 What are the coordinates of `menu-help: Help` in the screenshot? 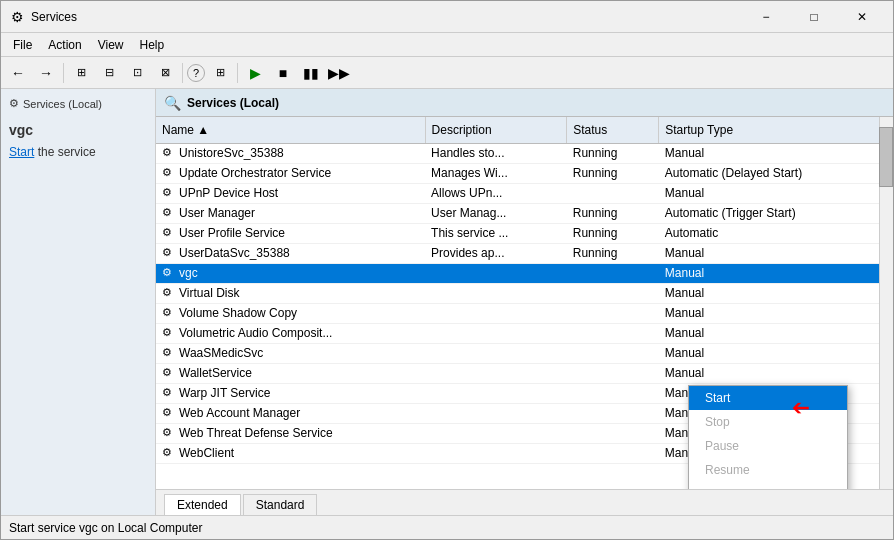 It's located at (152, 45).